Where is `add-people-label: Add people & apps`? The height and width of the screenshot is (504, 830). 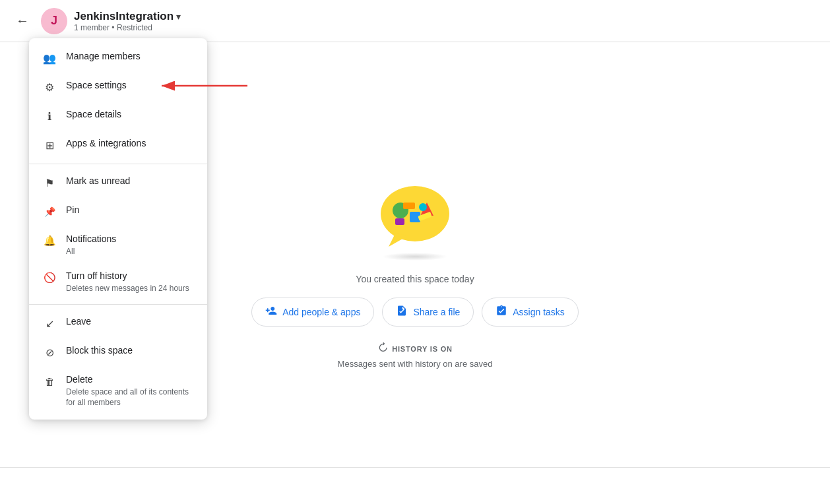
add-people-label: Add people & apps is located at coordinates (321, 312).